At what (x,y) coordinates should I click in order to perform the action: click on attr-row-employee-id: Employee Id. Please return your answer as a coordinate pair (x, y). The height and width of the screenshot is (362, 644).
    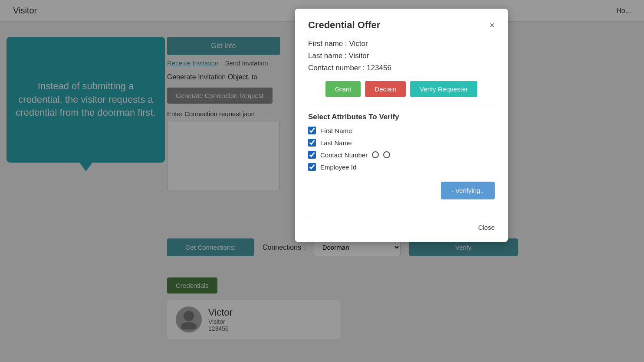
    Looking at the image, I should click on (401, 167).